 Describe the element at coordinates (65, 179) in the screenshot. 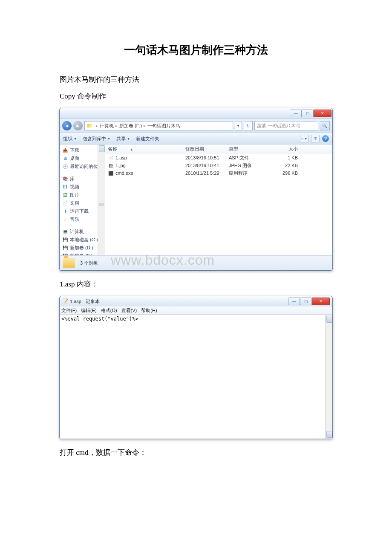

I see `library-icon: 📚` at that location.